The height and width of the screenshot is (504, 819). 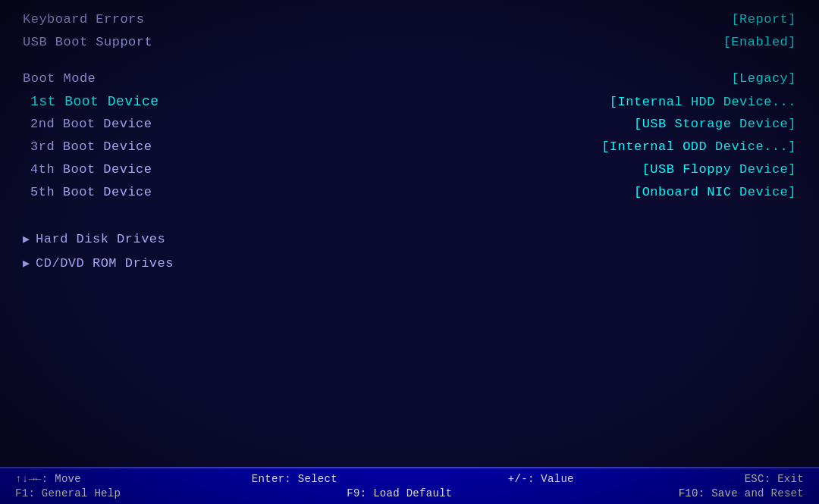 What do you see at coordinates (59, 79) in the screenshot?
I see `row-label-boot-mode: Boot Mode` at bounding box center [59, 79].